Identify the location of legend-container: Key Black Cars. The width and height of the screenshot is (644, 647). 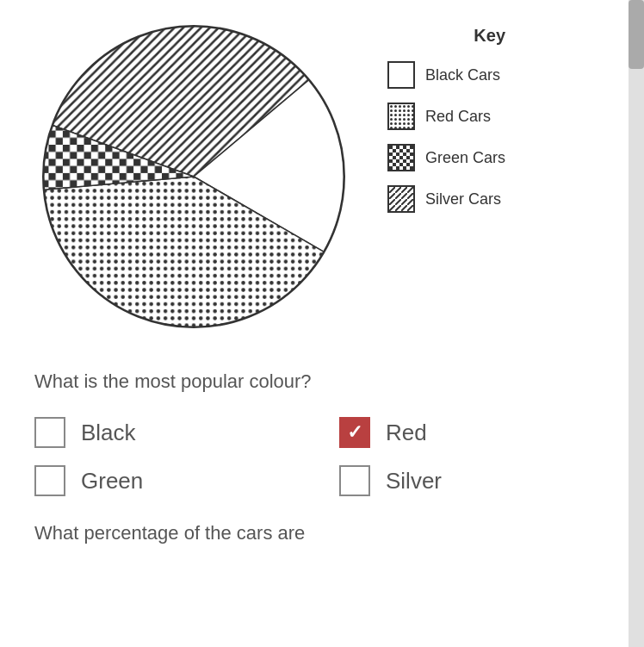
(446, 126).